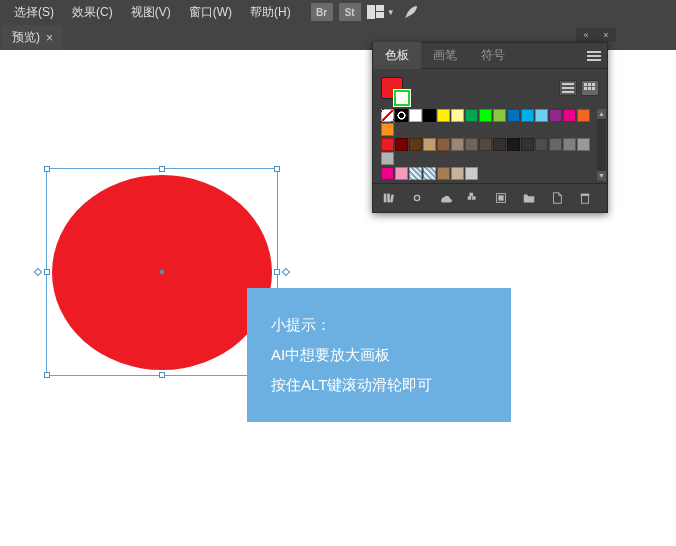 The width and height of the screenshot is (676, 546). What do you see at coordinates (411, 12) in the screenshot?
I see `feather-button` at bounding box center [411, 12].